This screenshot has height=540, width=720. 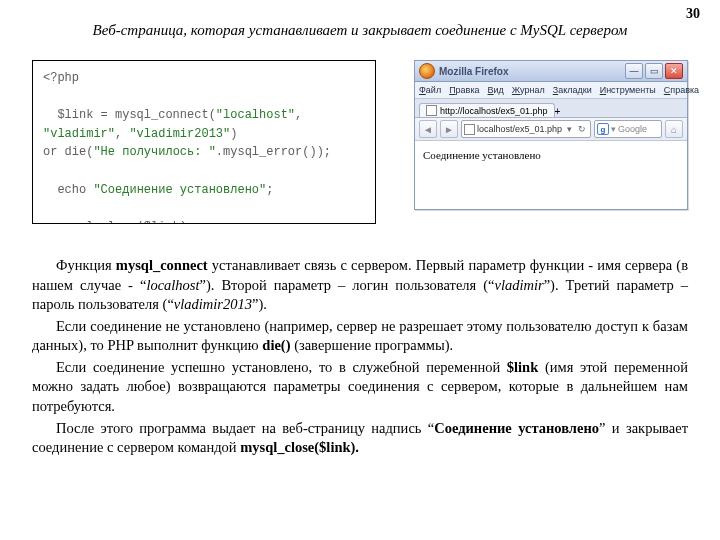 What do you see at coordinates (61, 78) in the screenshot?
I see `code-line: <?php` at bounding box center [61, 78].